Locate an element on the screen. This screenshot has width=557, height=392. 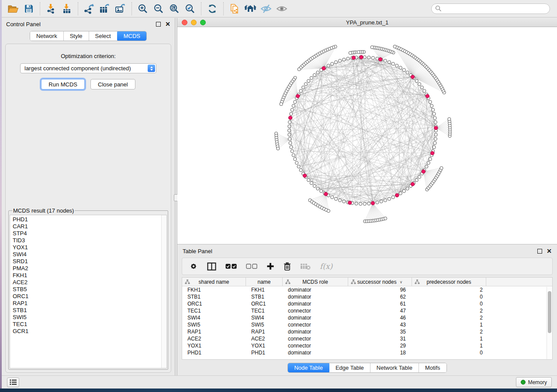
column-header-predecessor-nodes: predecessor nodes is located at coordinates (449, 282).